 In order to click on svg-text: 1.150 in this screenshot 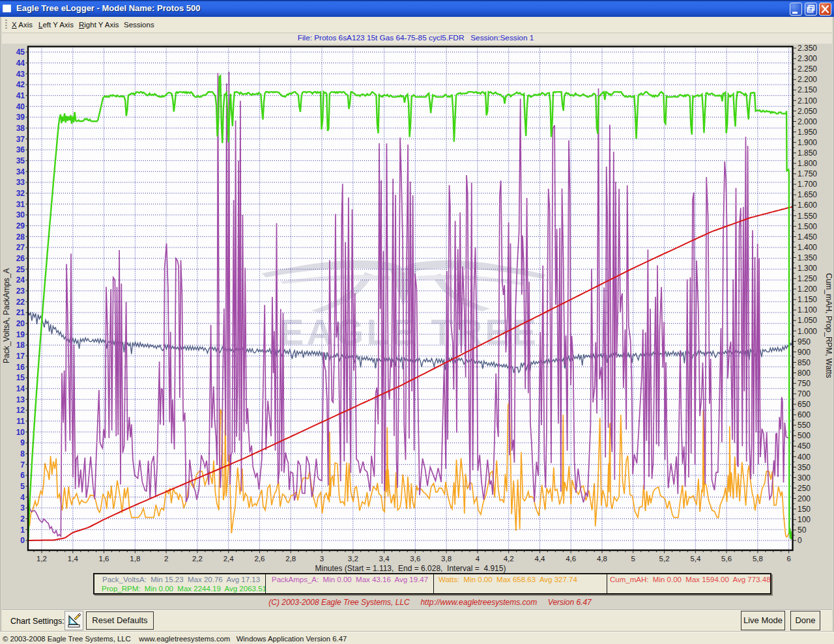, I will do `click(807, 300)`.